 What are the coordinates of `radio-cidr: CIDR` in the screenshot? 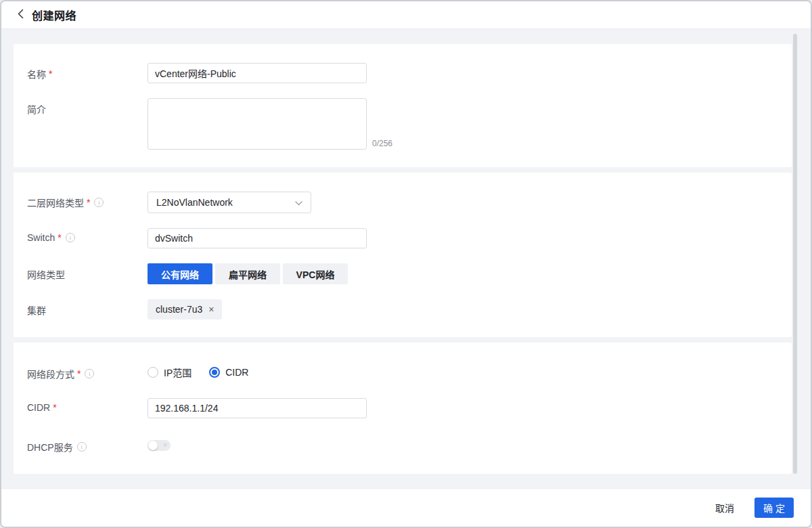 It's located at (229, 372).